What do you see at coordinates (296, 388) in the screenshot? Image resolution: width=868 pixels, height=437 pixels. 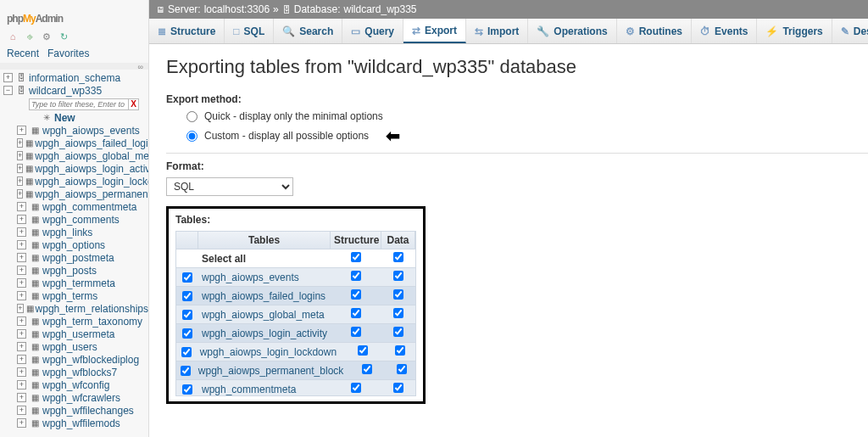 I see `table-row: wpgh_commentmeta` at bounding box center [296, 388].